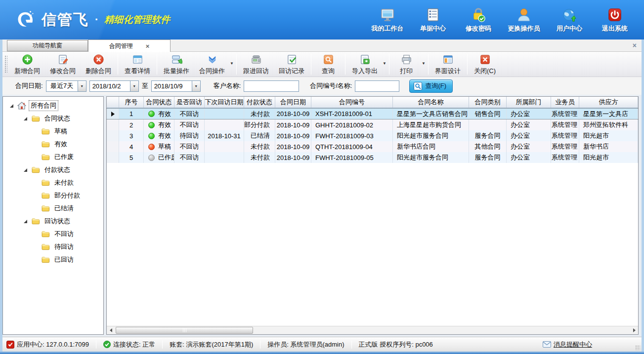  Describe the element at coordinates (431, 114) in the screenshot. I see `cell: 星星第一文具店销售合同` at that location.